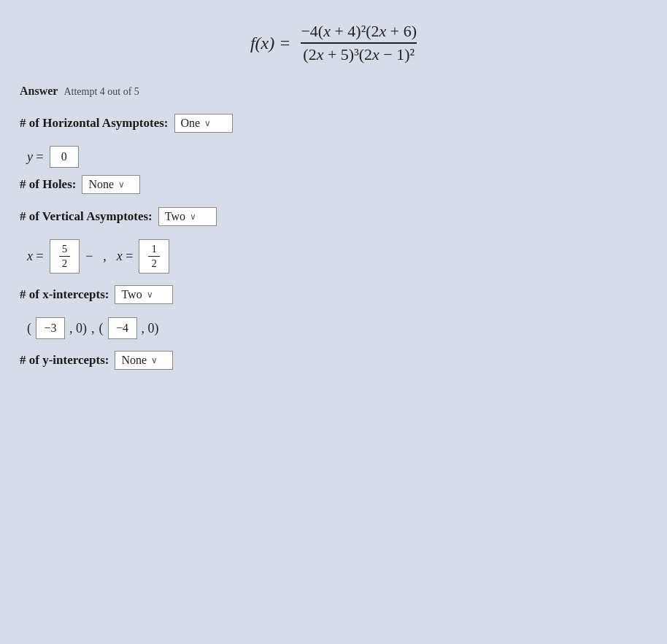 The image size is (667, 644). Describe the element at coordinates (131, 295) in the screenshot. I see `x-intercepts-value: Two` at that location.